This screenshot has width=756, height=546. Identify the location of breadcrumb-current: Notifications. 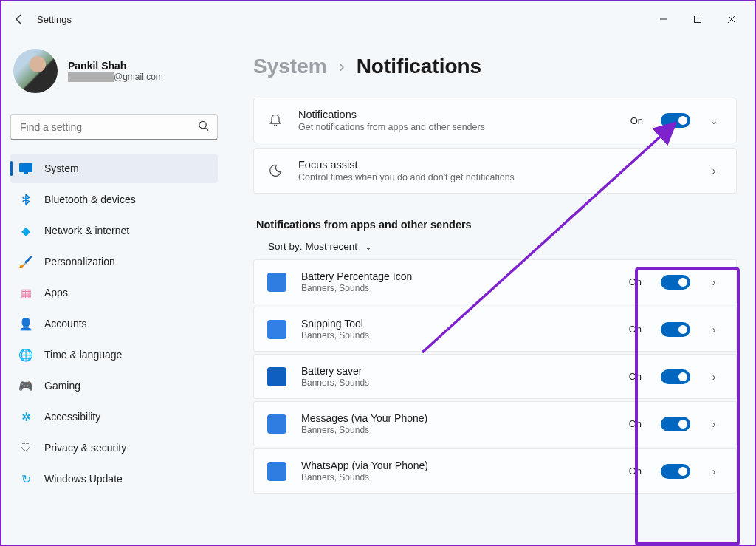
(419, 66).